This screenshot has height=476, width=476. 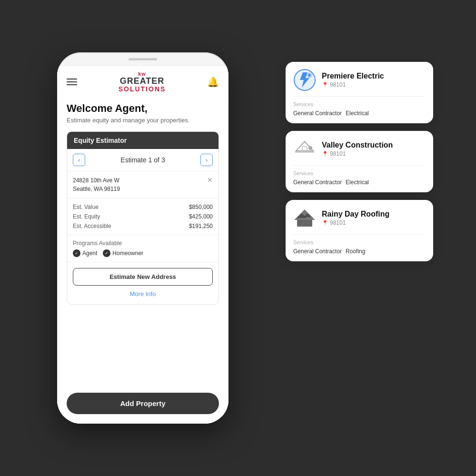 What do you see at coordinates (143, 180) in the screenshot?
I see `address-line1: 24828 10th Ave W` at bounding box center [143, 180].